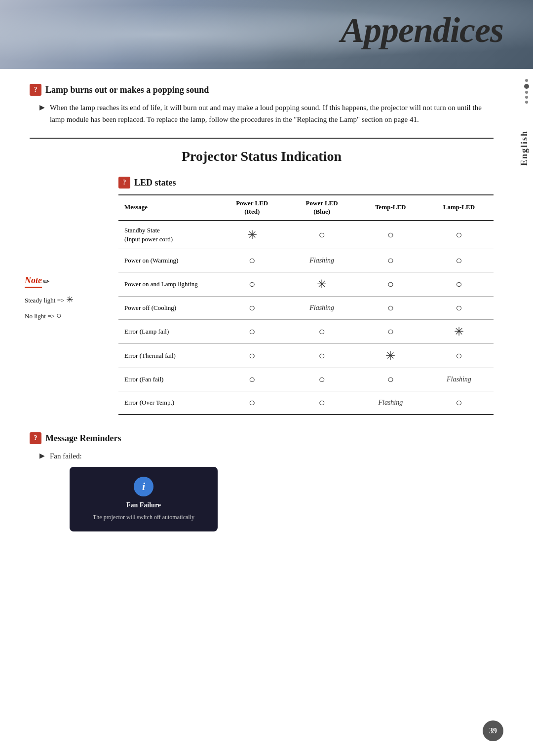 The image size is (533, 756). Describe the element at coordinates (391, 208) in the screenshot. I see `col-temp-led: Temp-LED` at that location.